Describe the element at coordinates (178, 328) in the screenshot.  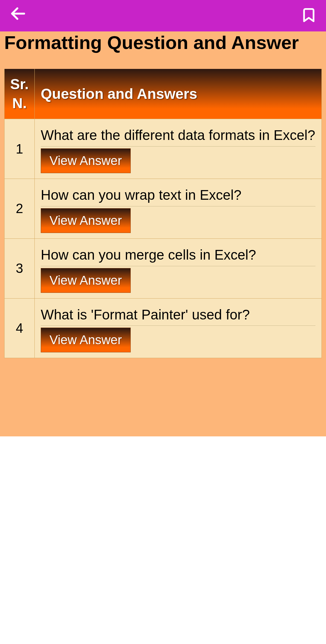
I see `qa-cell: What is 'Format Painter' used for? View …` at that location.